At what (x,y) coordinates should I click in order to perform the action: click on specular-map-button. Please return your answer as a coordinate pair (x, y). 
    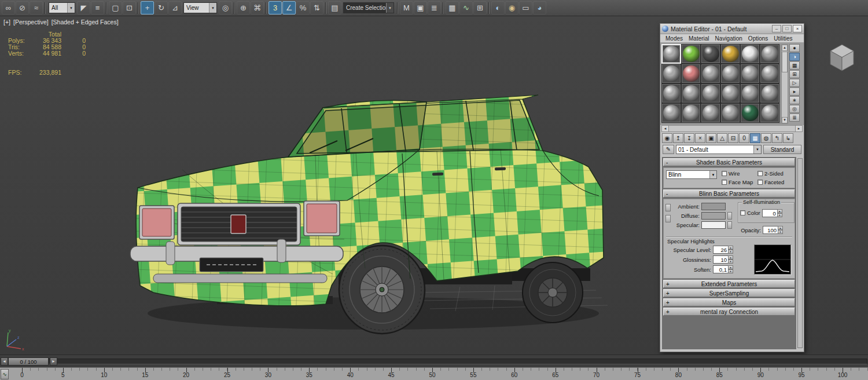
    Looking at the image, I should click on (730, 225).